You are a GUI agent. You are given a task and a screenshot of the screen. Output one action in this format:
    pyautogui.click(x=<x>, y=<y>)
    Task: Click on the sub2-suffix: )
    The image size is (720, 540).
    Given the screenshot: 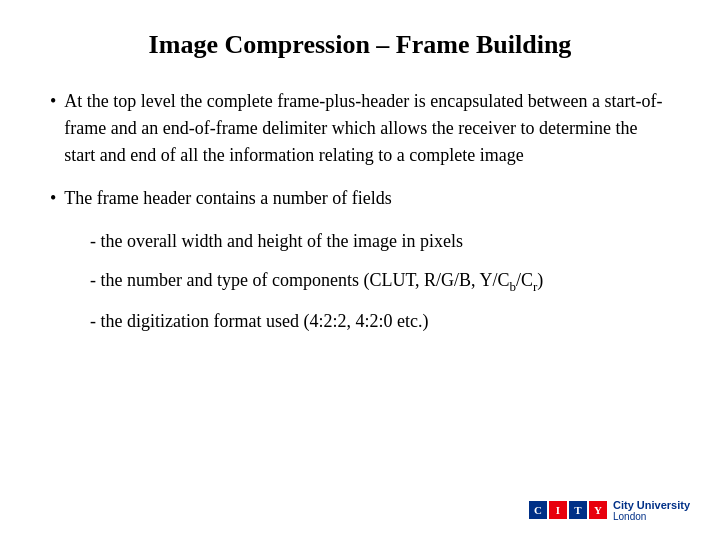 What is the action you would take?
    pyautogui.click(x=540, y=280)
    